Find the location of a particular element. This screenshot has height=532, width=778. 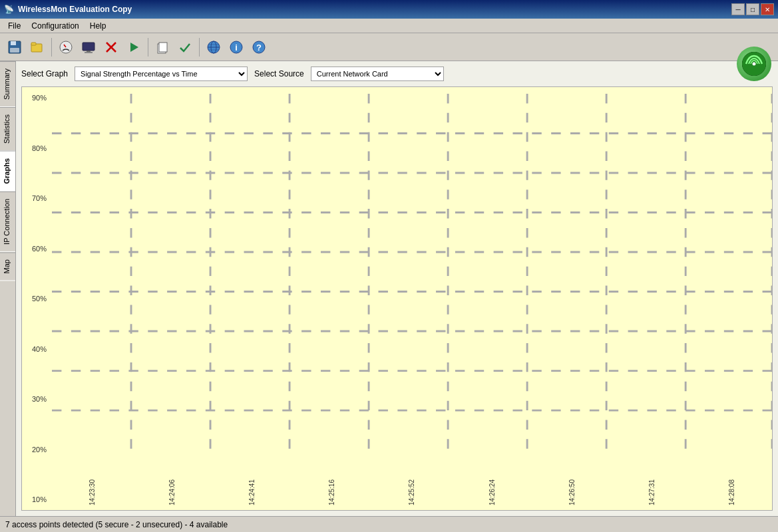

status-text: 7 access points detected (5 secure - 2 u… is located at coordinates (116, 525).